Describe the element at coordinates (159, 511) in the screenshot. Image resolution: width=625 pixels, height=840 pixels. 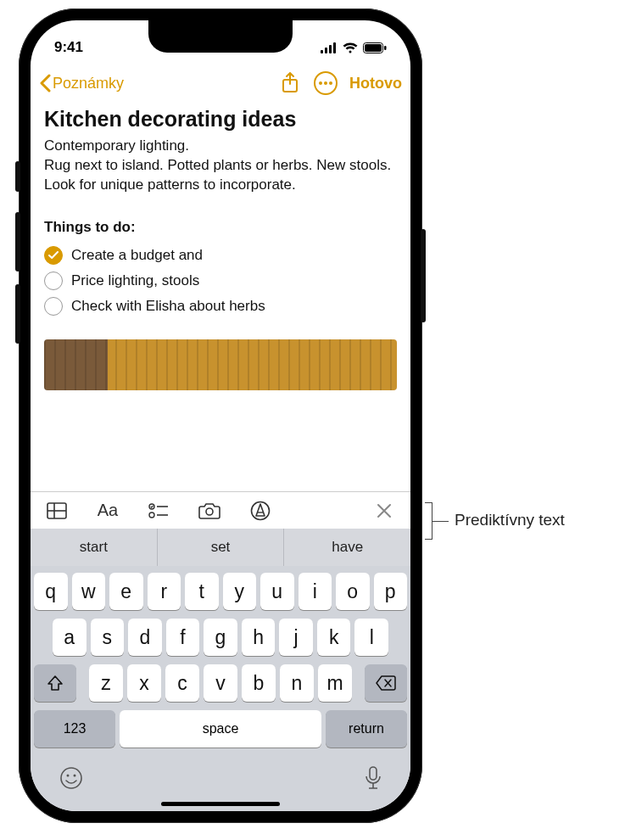
I see `checklist-button` at that location.